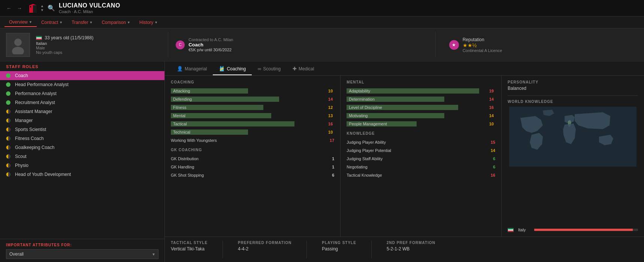  What do you see at coordinates (82, 156) in the screenshot?
I see `role-item-scout: Scout` at bounding box center [82, 156].